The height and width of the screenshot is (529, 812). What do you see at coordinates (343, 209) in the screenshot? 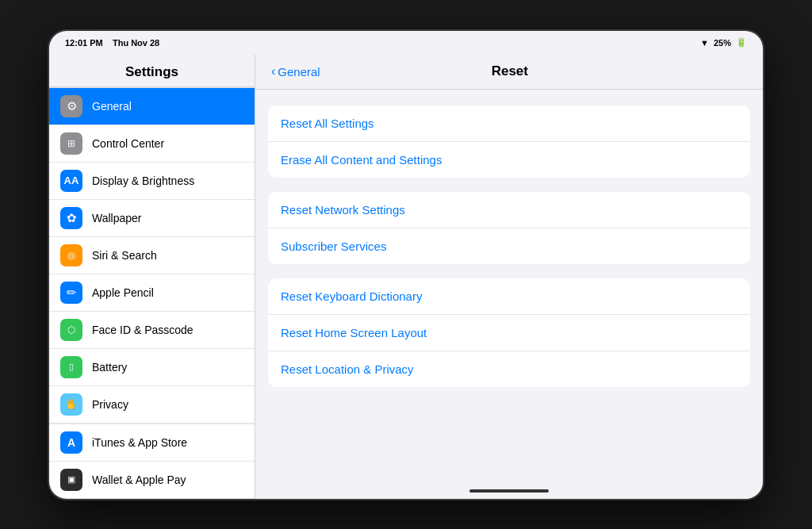
I see `reset-network-label: Reset Network Settings` at bounding box center [343, 209].